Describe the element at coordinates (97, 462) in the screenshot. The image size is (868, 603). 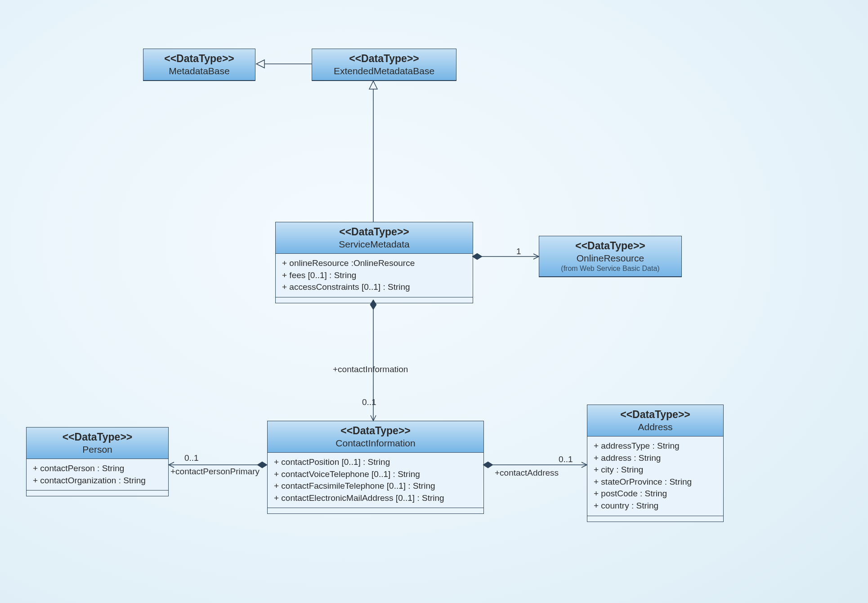
I see `class-person: <<DataType>> Person + contactPerson : St…` at that location.